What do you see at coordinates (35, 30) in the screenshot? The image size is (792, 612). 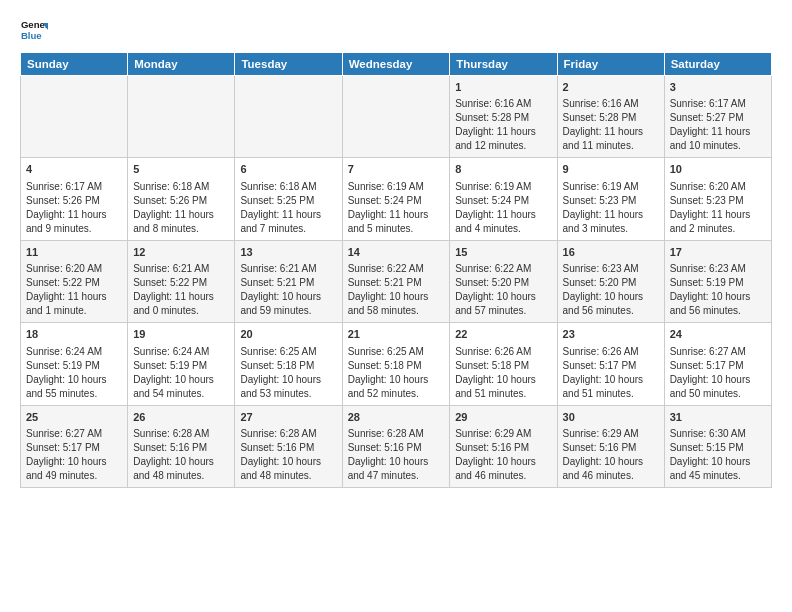 I see `logo: General Blue` at bounding box center [35, 30].